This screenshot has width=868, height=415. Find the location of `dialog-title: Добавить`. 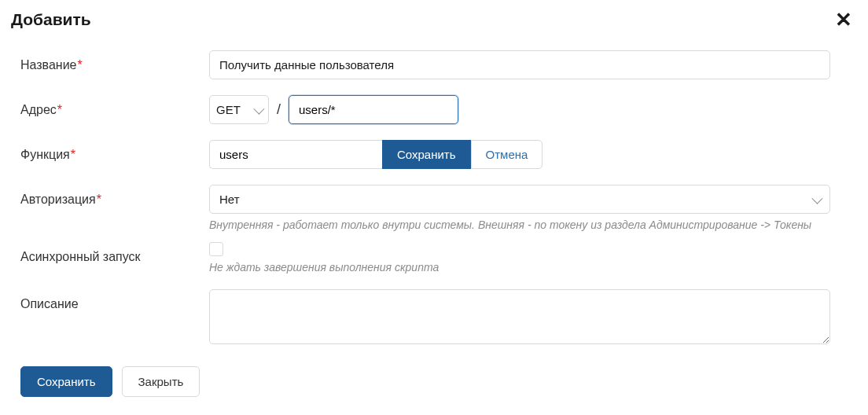

dialog-title: Добавить is located at coordinates (51, 20).